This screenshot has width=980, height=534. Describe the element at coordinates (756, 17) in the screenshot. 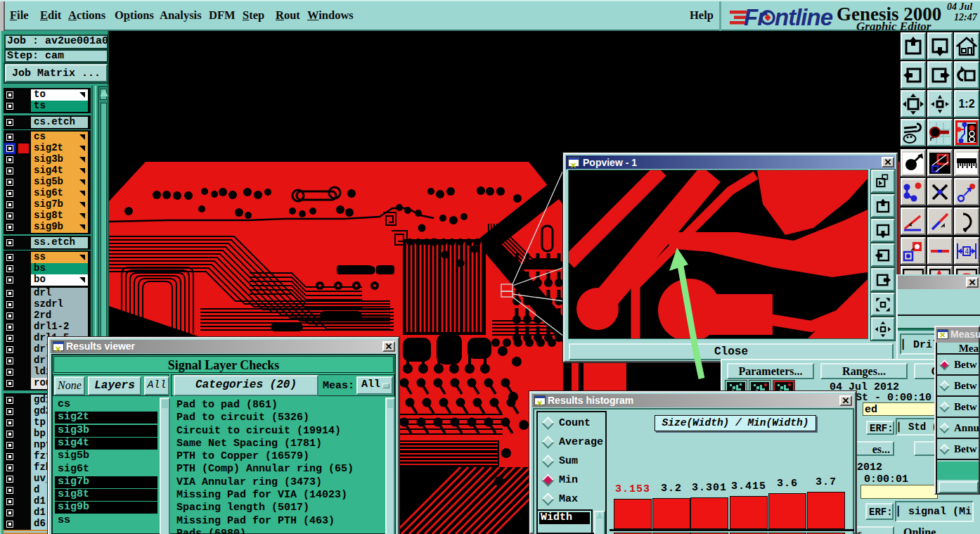

I see `svg-text: Fr` at that location.